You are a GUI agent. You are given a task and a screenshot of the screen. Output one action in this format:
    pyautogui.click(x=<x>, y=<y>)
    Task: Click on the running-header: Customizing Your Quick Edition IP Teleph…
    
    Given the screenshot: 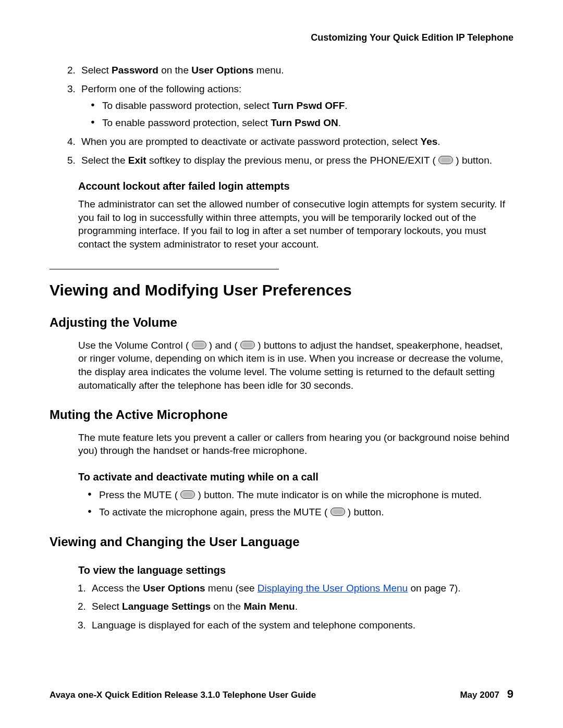 What is the action you would take?
    pyautogui.click(x=282, y=38)
    